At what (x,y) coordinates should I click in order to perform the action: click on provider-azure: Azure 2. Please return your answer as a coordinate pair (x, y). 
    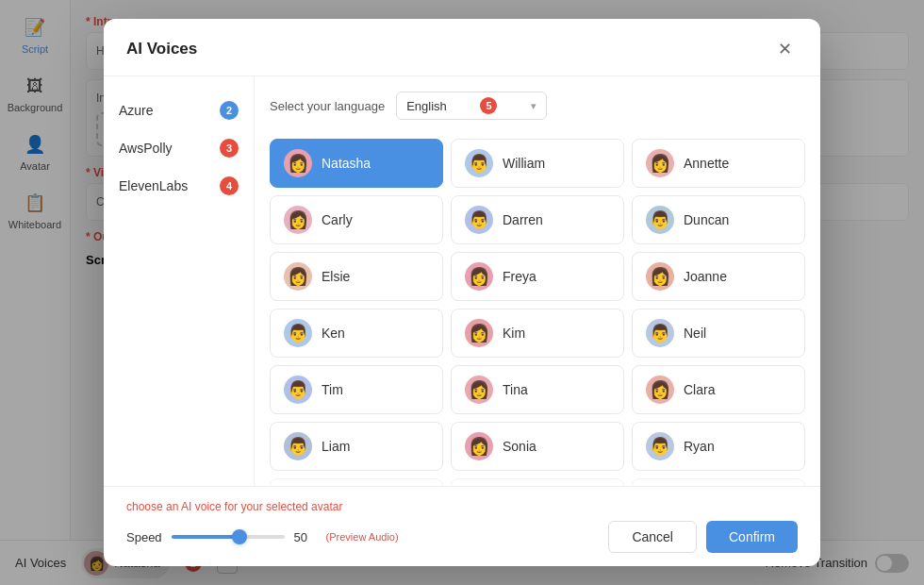
    Looking at the image, I should click on (179, 110).